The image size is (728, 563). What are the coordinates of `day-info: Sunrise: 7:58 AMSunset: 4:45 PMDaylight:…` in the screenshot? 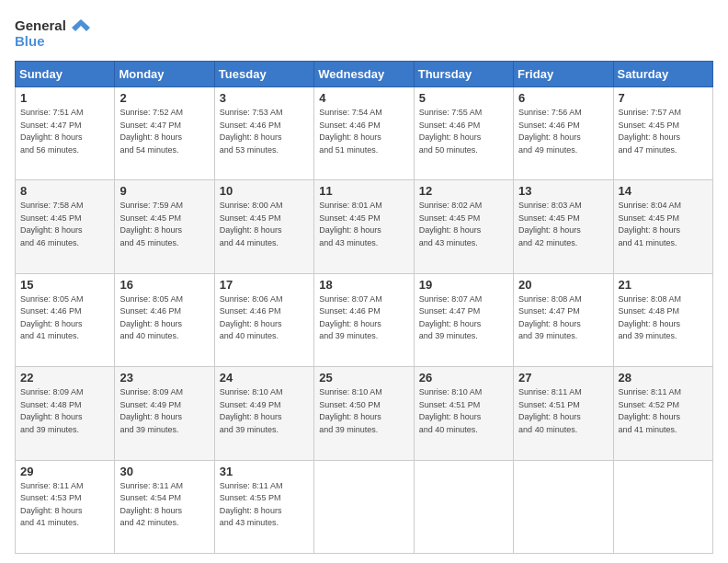 It's located at (51, 224).